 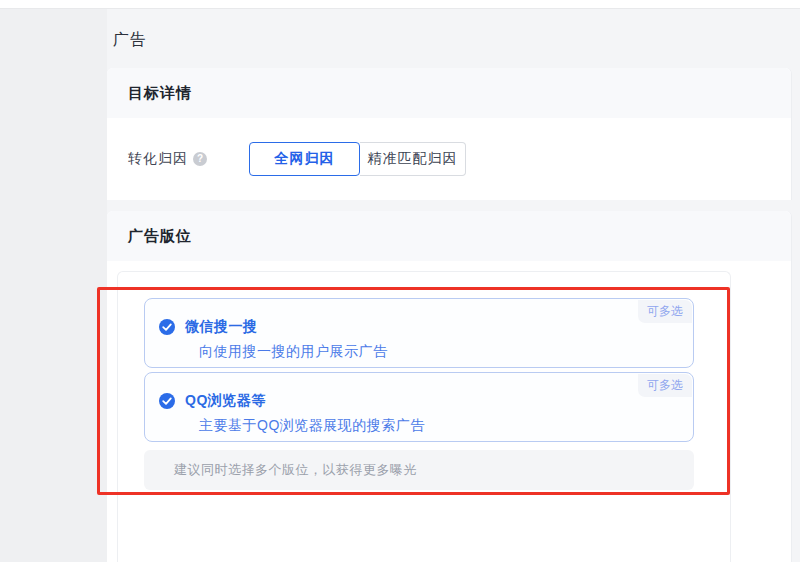 I want to click on top-divider, so click(x=400, y=4).